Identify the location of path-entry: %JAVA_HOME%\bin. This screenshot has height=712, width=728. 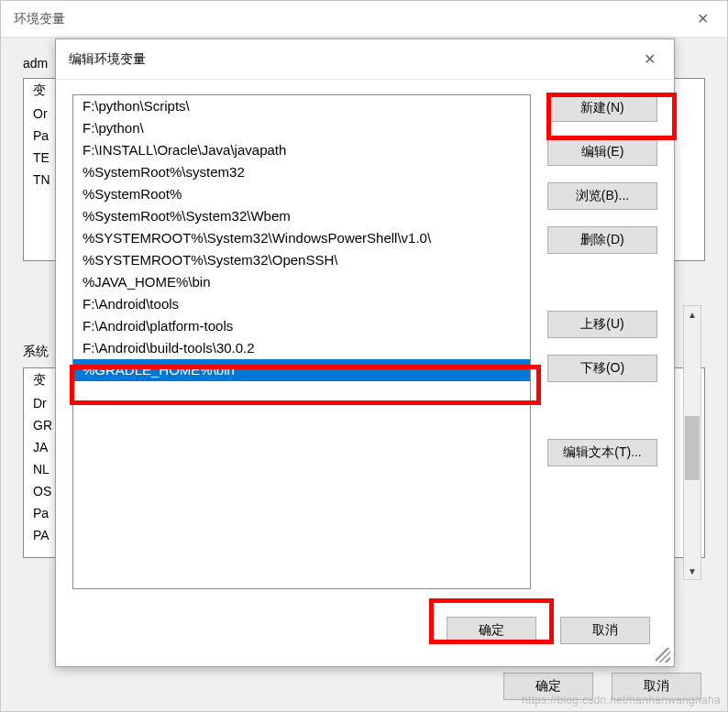
(302, 282).